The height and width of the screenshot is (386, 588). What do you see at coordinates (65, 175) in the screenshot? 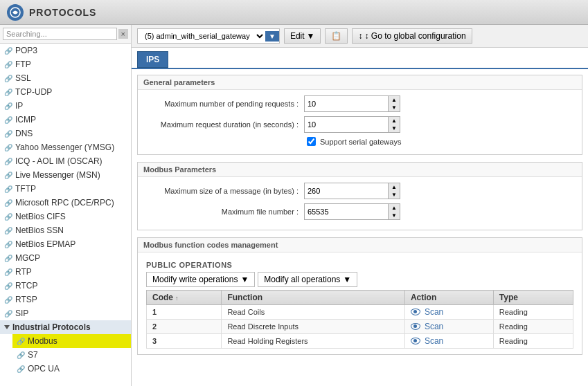
I see `sidebar-item-msn: 🔗 Live Messenger (MSN)` at bounding box center [65, 175].